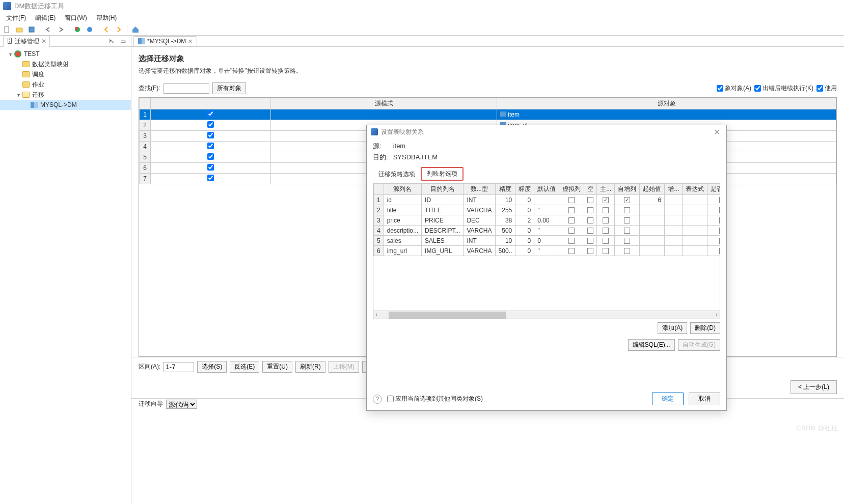  I want to click on table-row: 3pricePRICEDEC3820.00, so click(547, 220).